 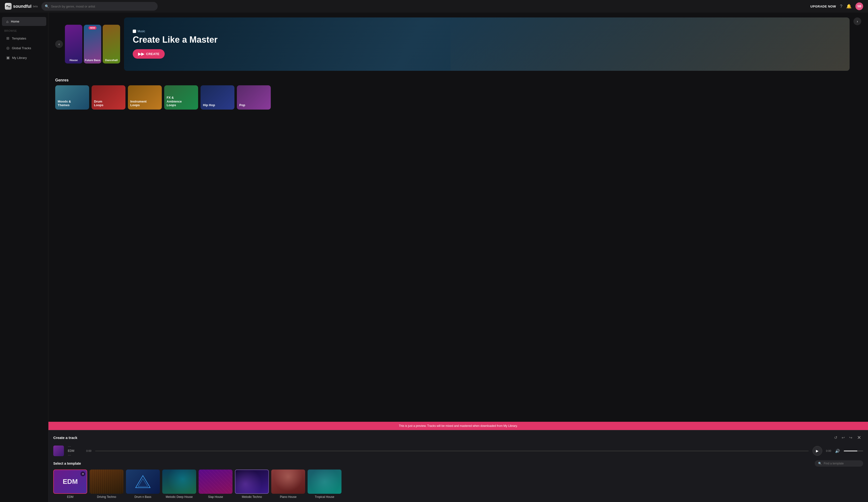 I want to click on sidebar-label-templates: Templates, so click(x=19, y=39).